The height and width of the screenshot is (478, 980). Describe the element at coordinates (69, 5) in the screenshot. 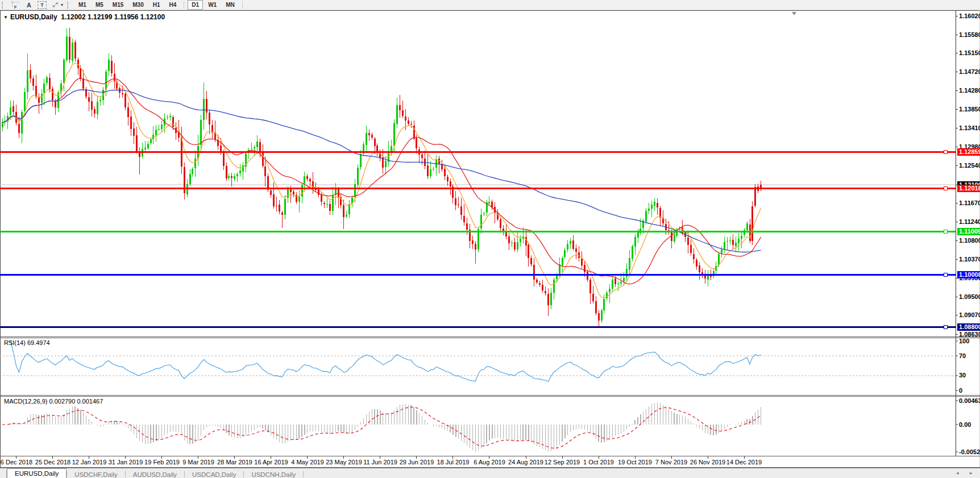

I see `timeframe-toolbar-drag-handle` at that location.